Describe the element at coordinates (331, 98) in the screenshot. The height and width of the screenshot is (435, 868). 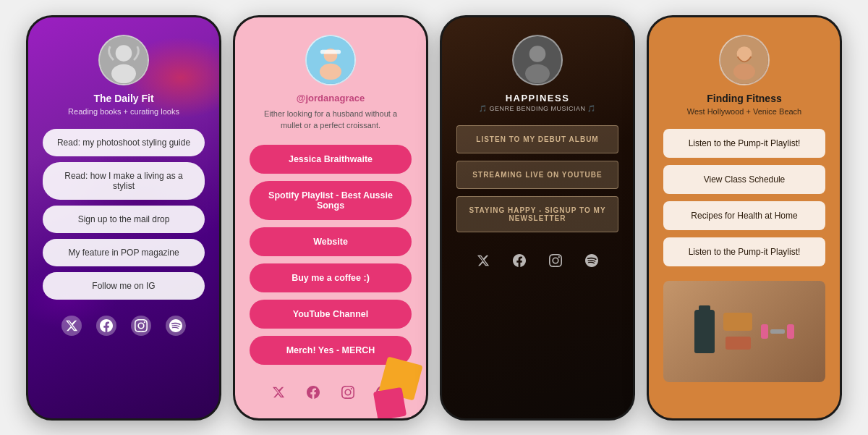
I see `phone2-username: @jordanagrace` at that location.